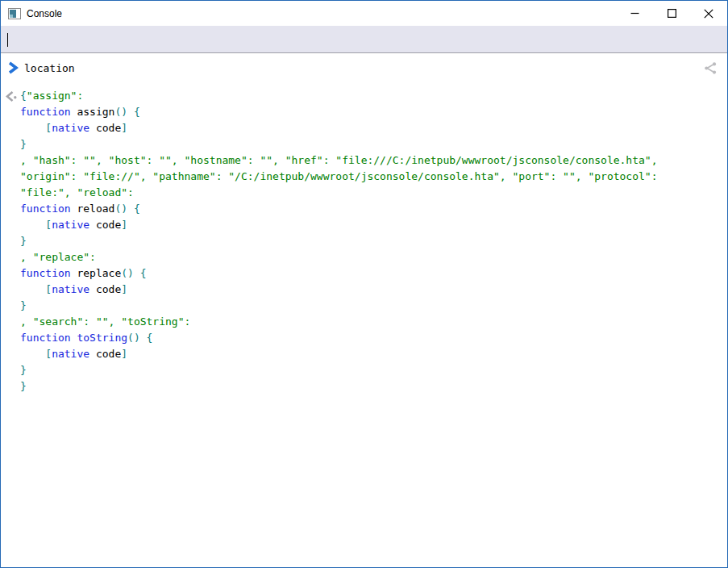  What do you see at coordinates (371, 112) in the screenshot?
I see `code-line: function assign() {` at bounding box center [371, 112].